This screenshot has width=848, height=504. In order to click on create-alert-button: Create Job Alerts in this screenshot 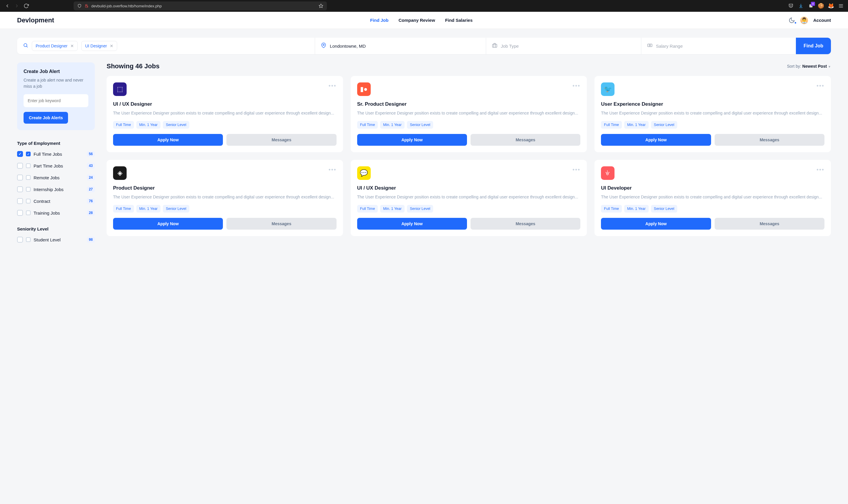, I will do `click(46, 118)`.